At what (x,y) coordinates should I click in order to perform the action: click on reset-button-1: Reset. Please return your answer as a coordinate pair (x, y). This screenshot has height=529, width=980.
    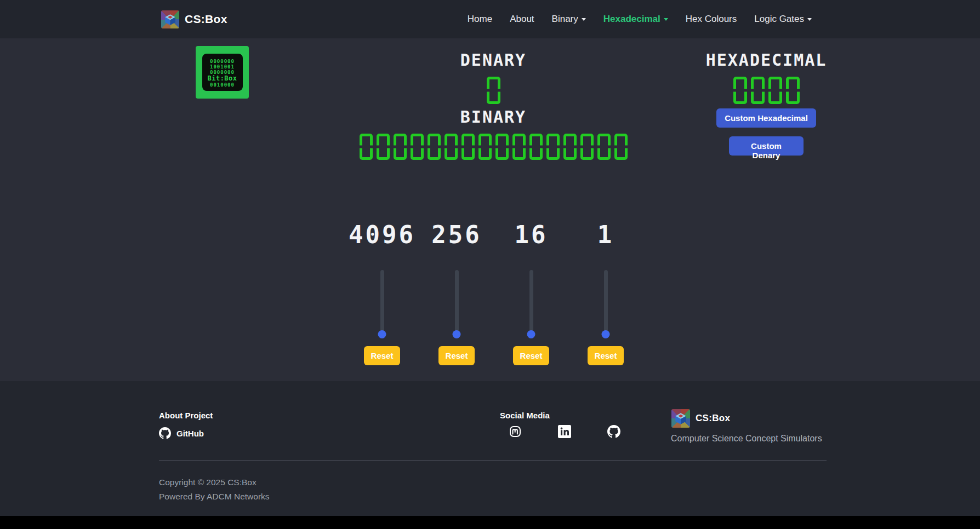
    Looking at the image, I should click on (606, 356).